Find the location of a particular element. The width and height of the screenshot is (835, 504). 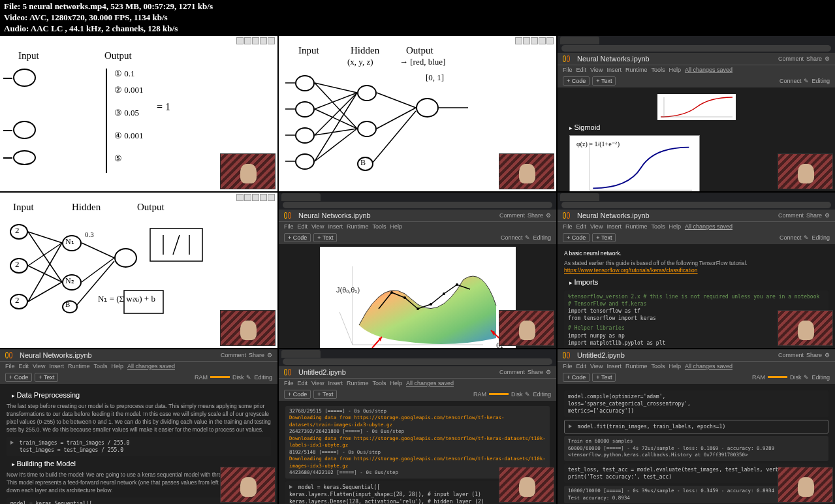

code-cell-active: model.fit(train_images, train_labels, ep… is located at coordinates (696, 427).